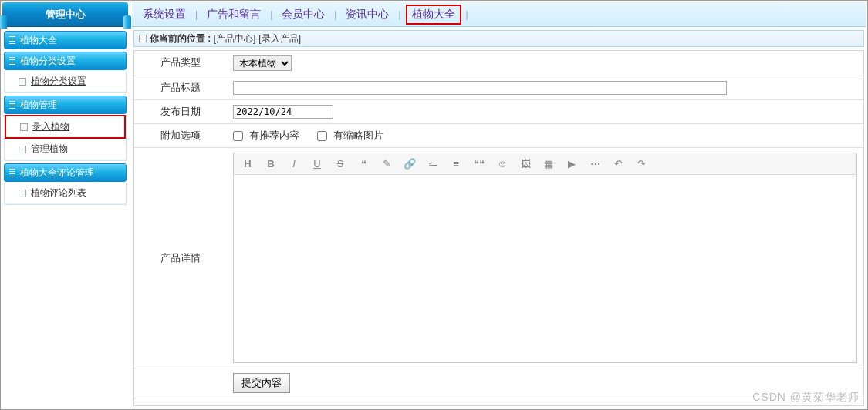  Describe the element at coordinates (363, 163) in the screenshot. I see `editor-quote-icon: ❝` at that location.